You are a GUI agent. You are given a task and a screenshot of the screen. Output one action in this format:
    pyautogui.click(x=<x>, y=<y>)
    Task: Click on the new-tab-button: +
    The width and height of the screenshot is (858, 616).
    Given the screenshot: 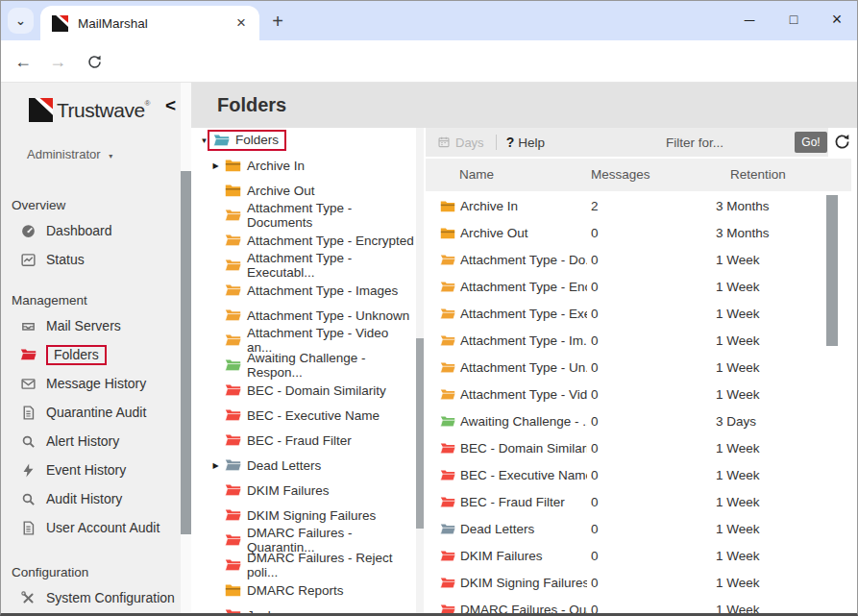 What is the action you would take?
    pyautogui.click(x=278, y=21)
    